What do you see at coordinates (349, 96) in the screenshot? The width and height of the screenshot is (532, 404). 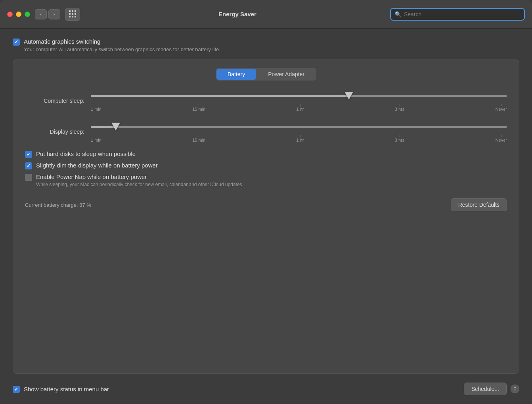 I see `computer-sleep-thumb` at bounding box center [349, 96].